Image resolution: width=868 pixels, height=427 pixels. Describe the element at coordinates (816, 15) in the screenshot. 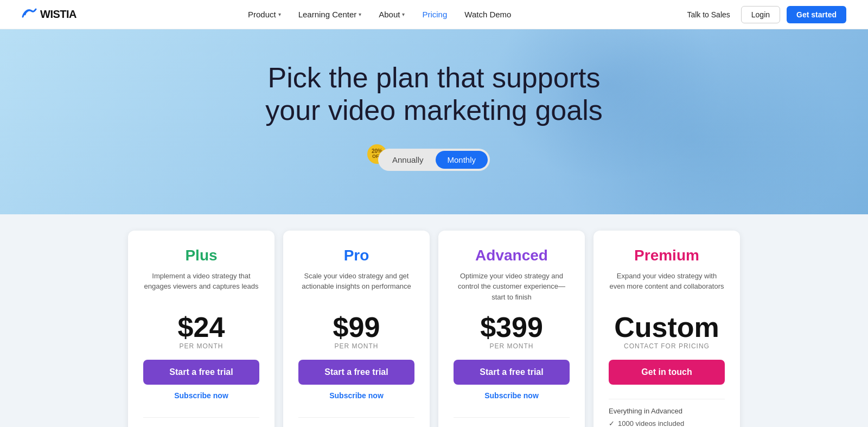

I see `get-started-button: Get started` at that location.